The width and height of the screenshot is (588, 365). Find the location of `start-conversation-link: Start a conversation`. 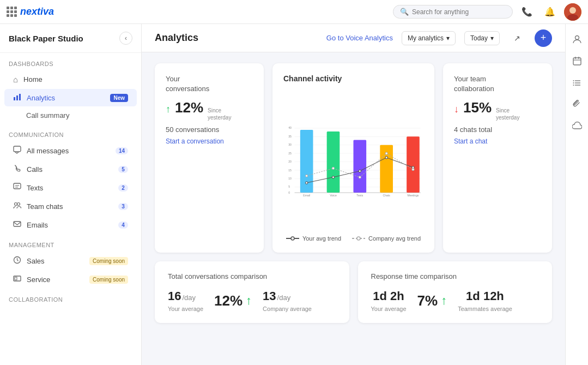

start-conversation-link: Start a conversation is located at coordinates (195, 141).